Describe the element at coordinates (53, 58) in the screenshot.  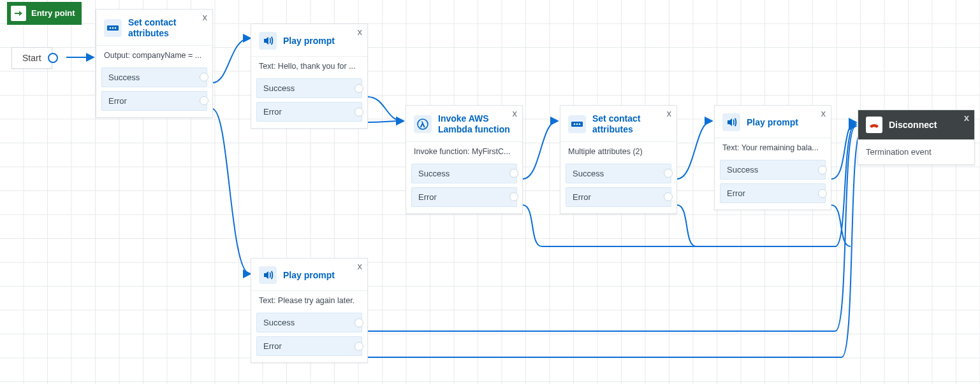
I see `start-output-port` at that location.